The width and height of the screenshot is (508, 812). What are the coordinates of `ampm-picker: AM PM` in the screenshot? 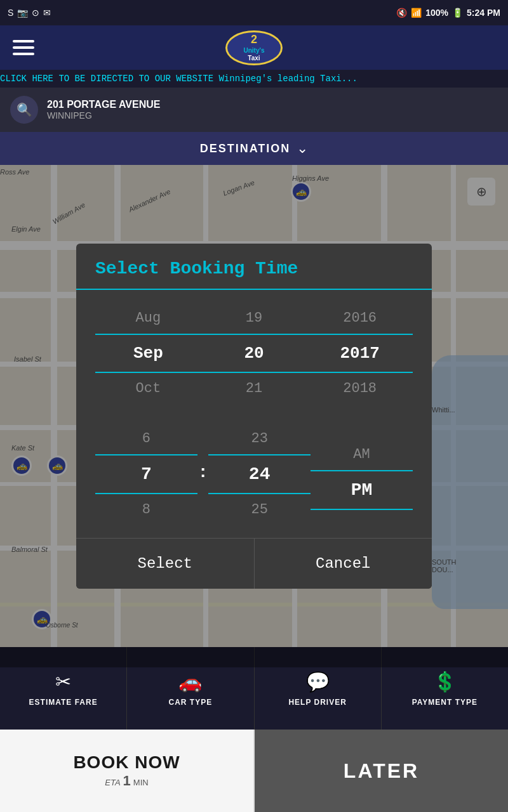 It's located at (362, 475).